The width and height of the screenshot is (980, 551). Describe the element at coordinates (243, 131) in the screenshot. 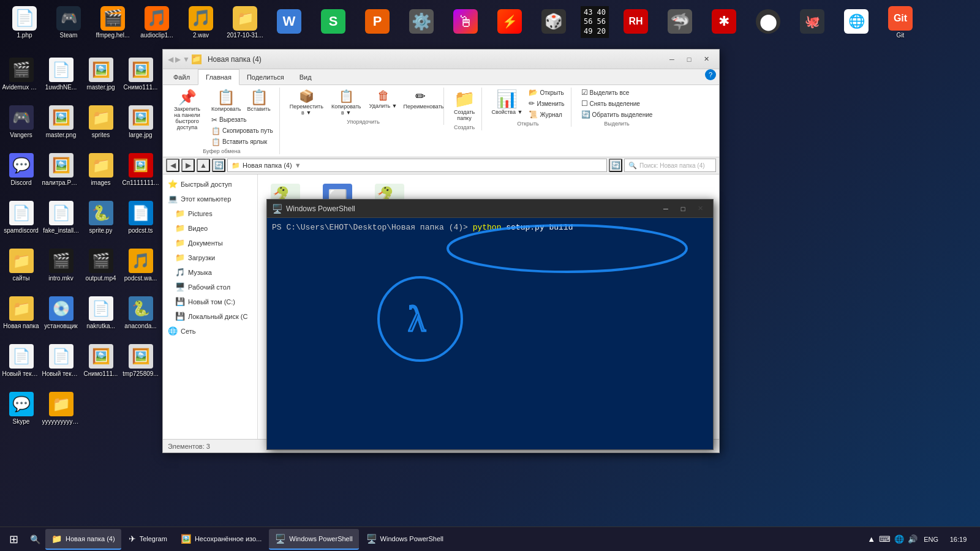

I see `ribbon-copy-path-button: 📋 Скопировать путь` at that location.